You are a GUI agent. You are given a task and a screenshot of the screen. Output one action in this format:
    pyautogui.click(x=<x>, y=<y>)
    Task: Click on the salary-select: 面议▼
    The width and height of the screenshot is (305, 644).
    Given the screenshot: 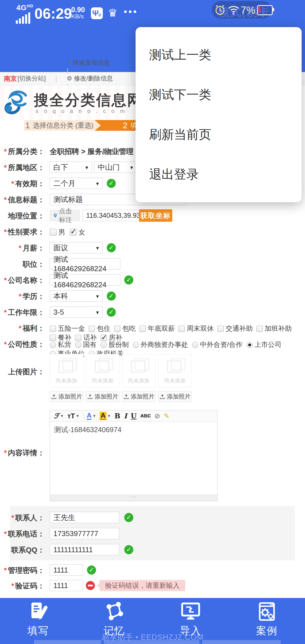 What is the action you would take?
    pyautogui.click(x=76, y=248)
    